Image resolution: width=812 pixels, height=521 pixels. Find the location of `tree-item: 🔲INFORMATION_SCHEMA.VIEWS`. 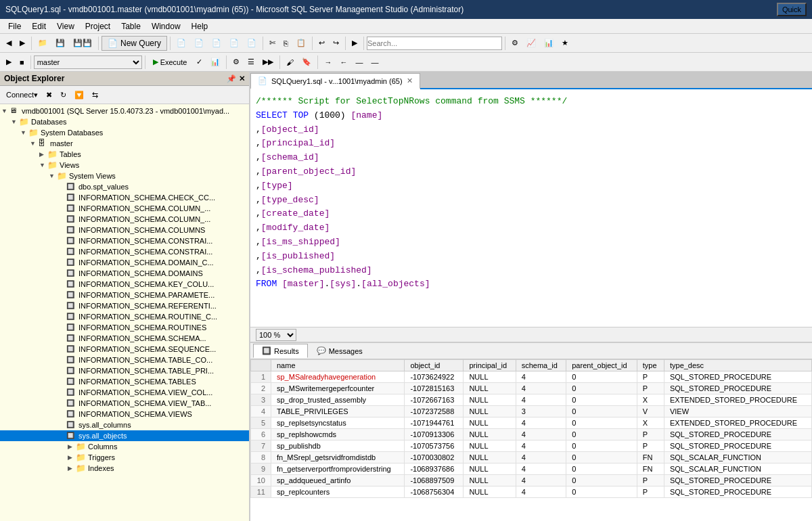

tree-item: 🔲INFORMATION_SCHEMA.VIEWS is located at coordinates (125, 414).